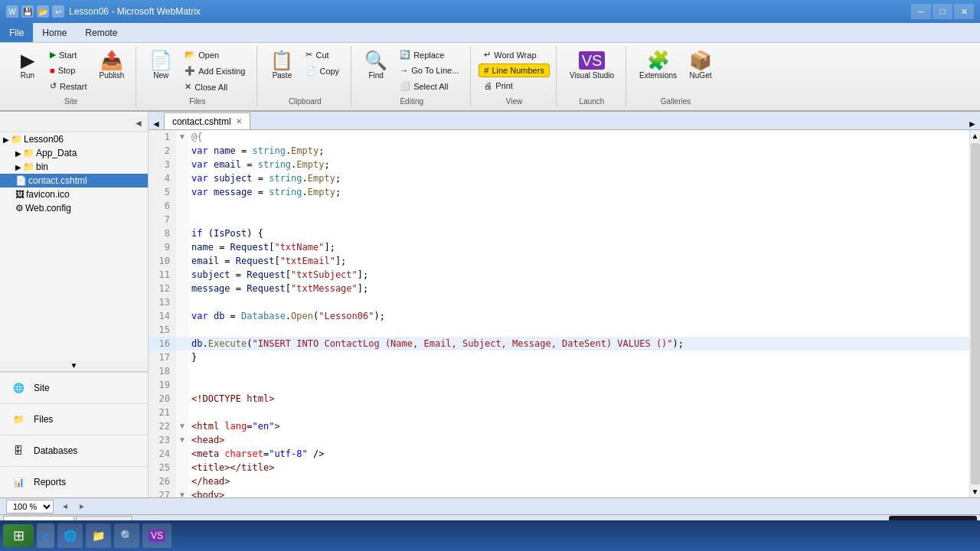 The image size is (980, 551). Describe the element at coordinates (55, 451) in the screenshot. I see `nav-databases-label: Databases` at that location.